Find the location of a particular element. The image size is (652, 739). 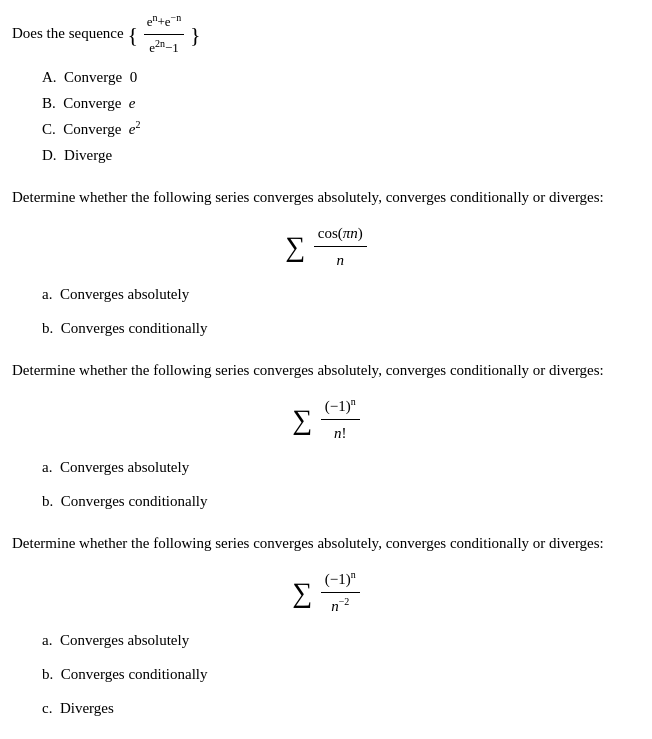

q1-option-a: A. Converge 0 is located at coordinates (341, 77).